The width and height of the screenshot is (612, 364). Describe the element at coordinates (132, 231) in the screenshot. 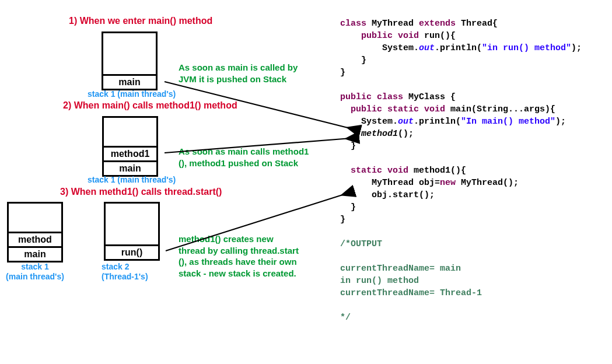

I see `stack-3b: run()` at that location.